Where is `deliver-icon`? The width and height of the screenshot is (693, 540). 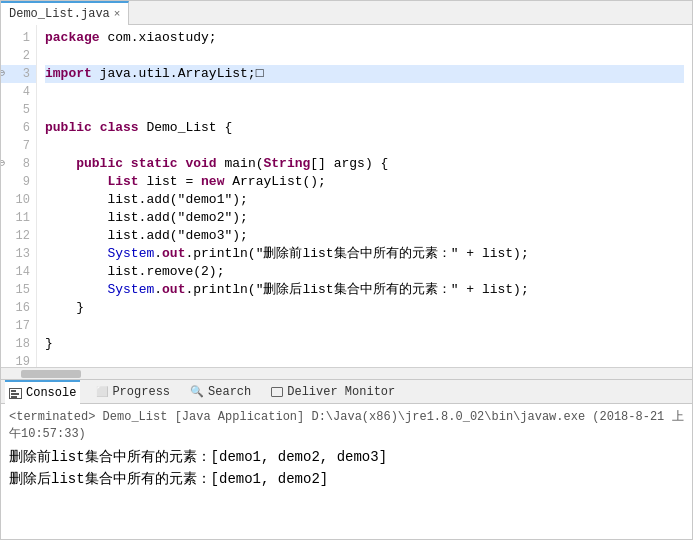
deliver-icon is located at coordinates (277, 392).